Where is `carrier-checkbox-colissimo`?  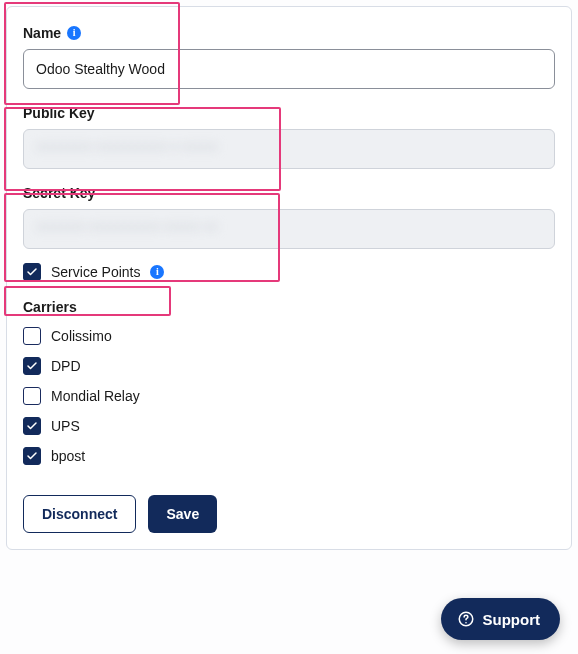 carrier-checkbox-colissimo is located at coordinates (32, 336).